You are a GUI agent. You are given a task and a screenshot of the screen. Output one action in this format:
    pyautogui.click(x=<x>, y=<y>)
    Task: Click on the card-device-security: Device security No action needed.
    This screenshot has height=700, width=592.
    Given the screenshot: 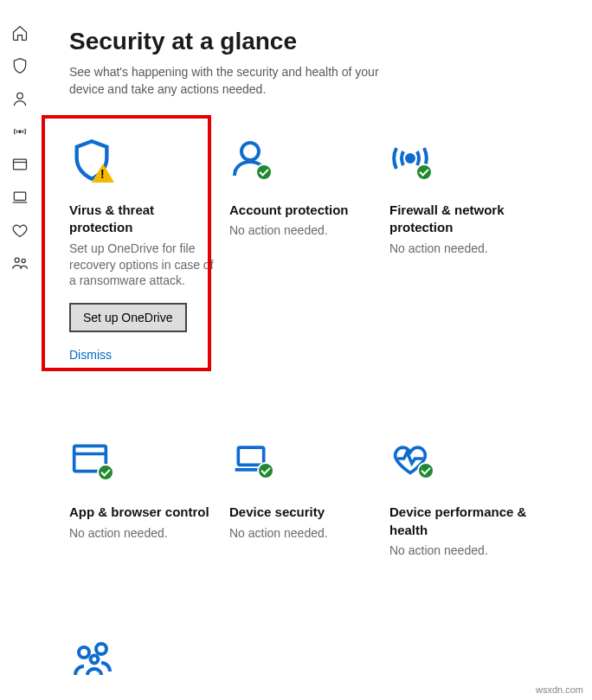 What is the action you would take?
    pyautogui.click(x=310, y=498)
    